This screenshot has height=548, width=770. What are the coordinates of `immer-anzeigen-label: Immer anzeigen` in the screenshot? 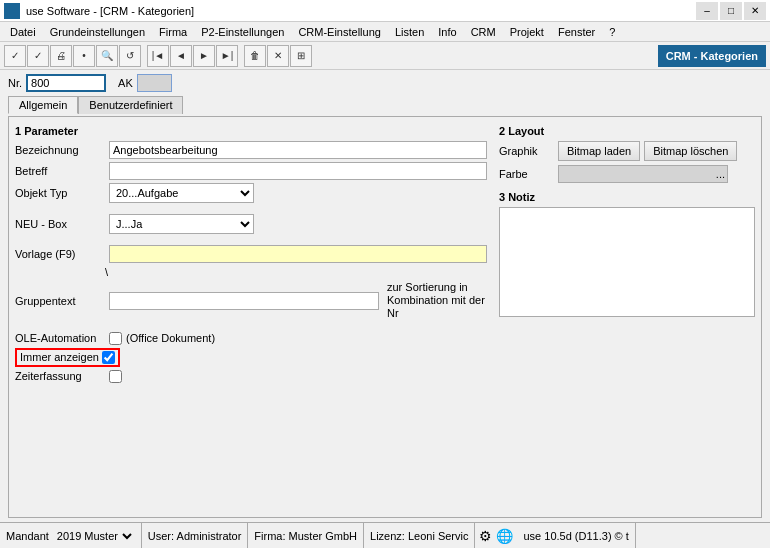 It's located at (60, 357).